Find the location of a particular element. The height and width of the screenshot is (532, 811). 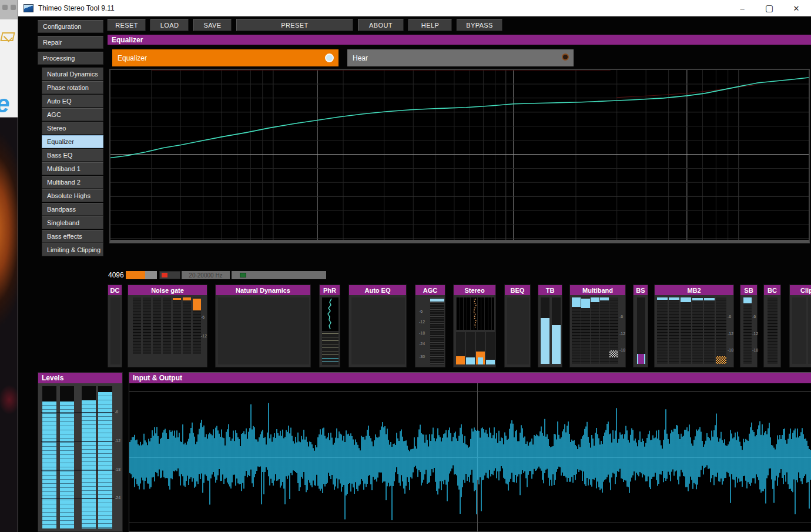

help-button: HELP is located at coordinates (430, 25).